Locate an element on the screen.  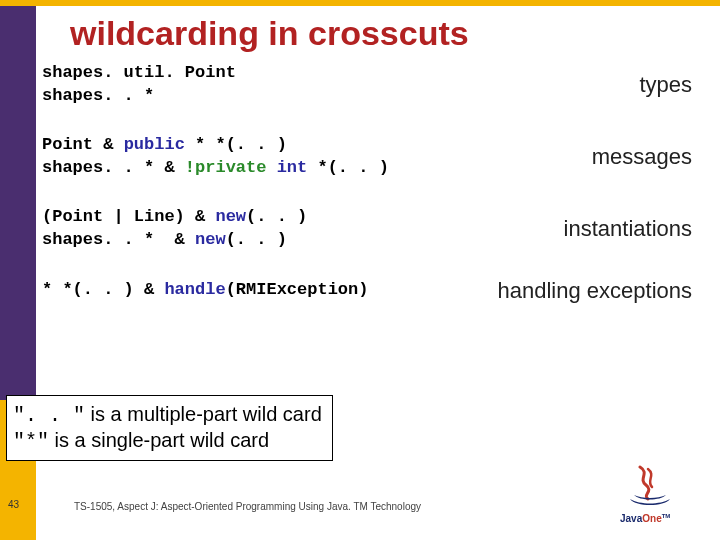
code-snippet: (Point | Line) & new(. . ) shapes. . * &… is located at coordinates (174, 229).